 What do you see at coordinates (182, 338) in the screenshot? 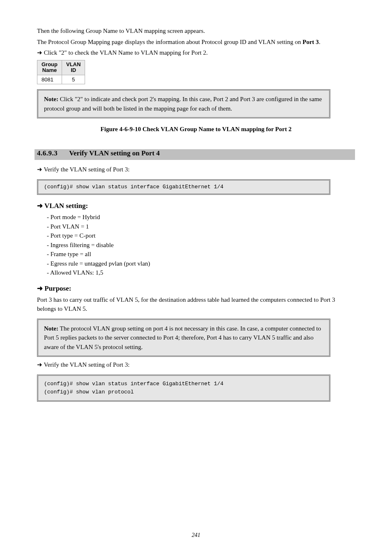
I see `note2-text: The protocol VLAN group setting on port …` at bounding box center [182, 338].